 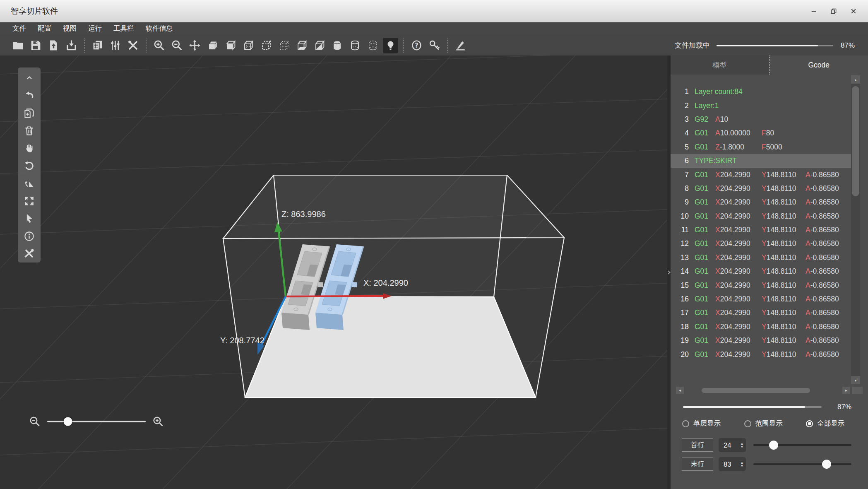 I want to click on gcode-line-18: 18G01X204.2990Y148.8110A-0.86580, so click(x=761, y=327).